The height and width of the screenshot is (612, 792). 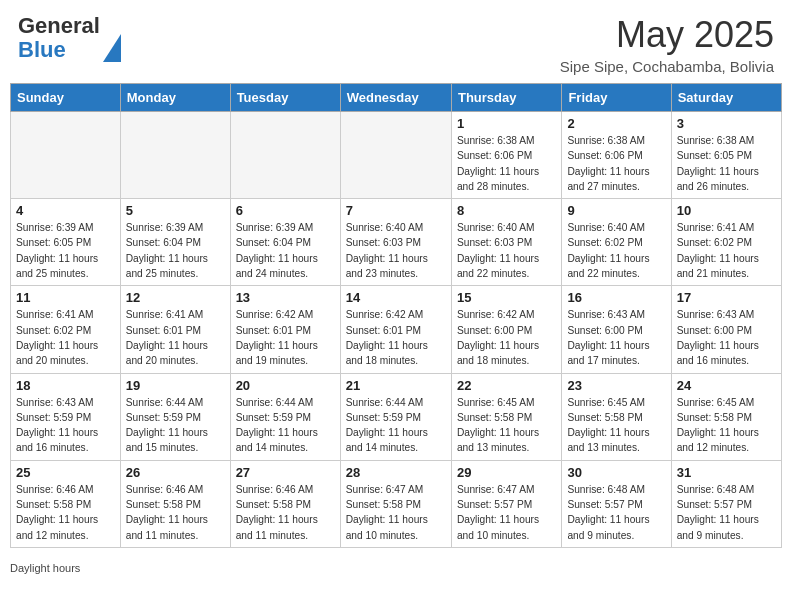 I want to click on calendar-cell: 4Sunrise: 6:39 AMSunset: 6:05 PMDaylight…, so click(x=66, y=242).